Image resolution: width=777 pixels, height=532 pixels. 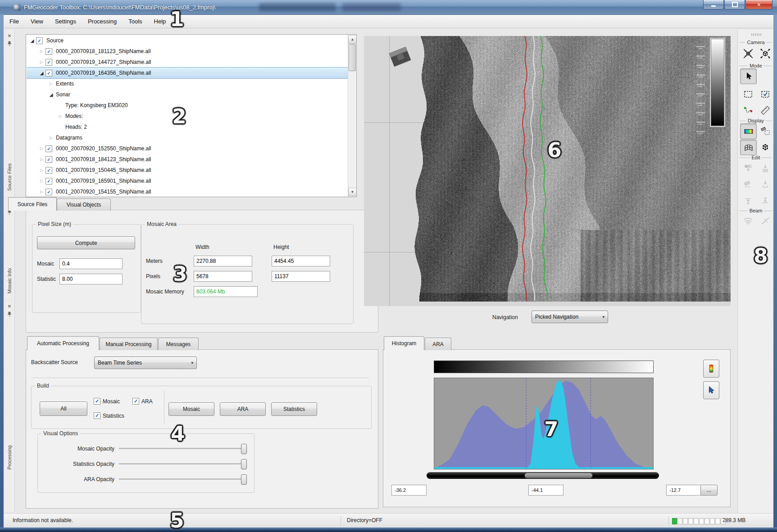 What do you see at coordinates (711, 390) in the screenshot?
I see `histogram-pick-button` at bounding box center [711, 390].